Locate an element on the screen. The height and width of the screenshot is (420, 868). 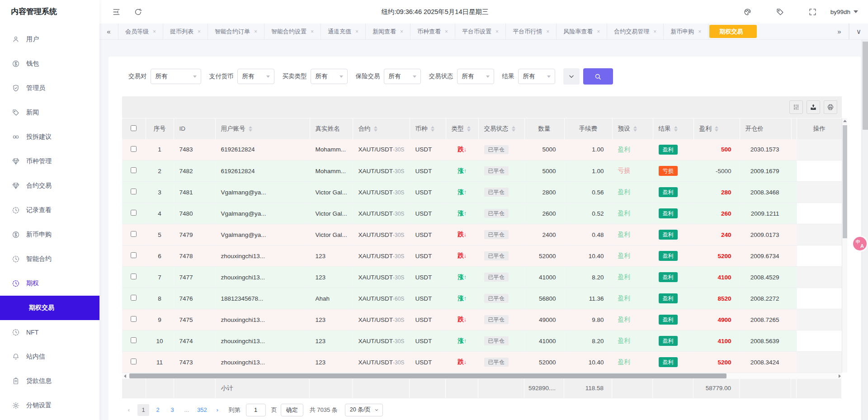
column-header: 真实姓名 is located at coordinates (331, 129).